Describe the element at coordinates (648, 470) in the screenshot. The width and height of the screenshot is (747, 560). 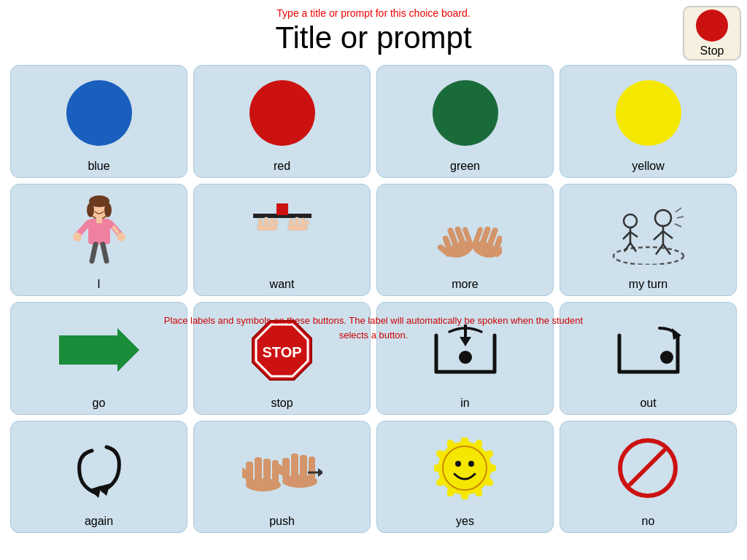
I see `no-icon` at that location.